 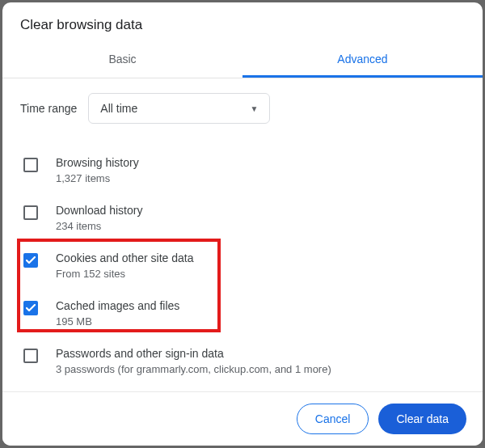 What do you see at coordinates (422, 419) in the screenshot?
I see `clear-data-button: Clear data` at bounding box center [422, 419].